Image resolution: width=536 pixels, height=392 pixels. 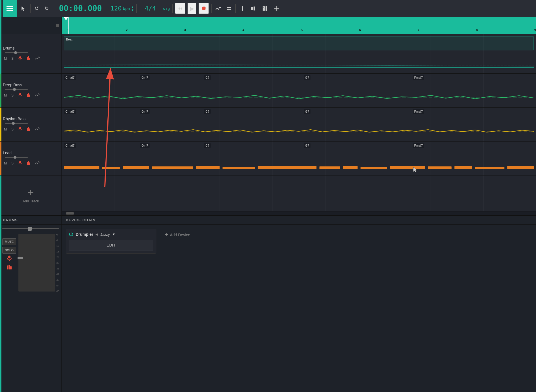 What do you see at coordinates (46, 8) in the screenshot?
I see `redo-button: ↻` at bounding box center [46, 8].